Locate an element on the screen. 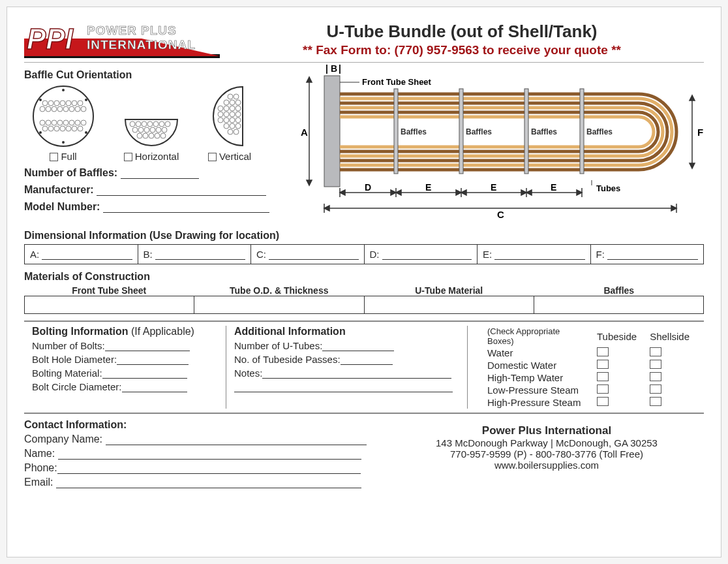  header: PPI POWER PLUS INTERNATIONAL U-Tube Bund… is located at coordinates (364, 40).